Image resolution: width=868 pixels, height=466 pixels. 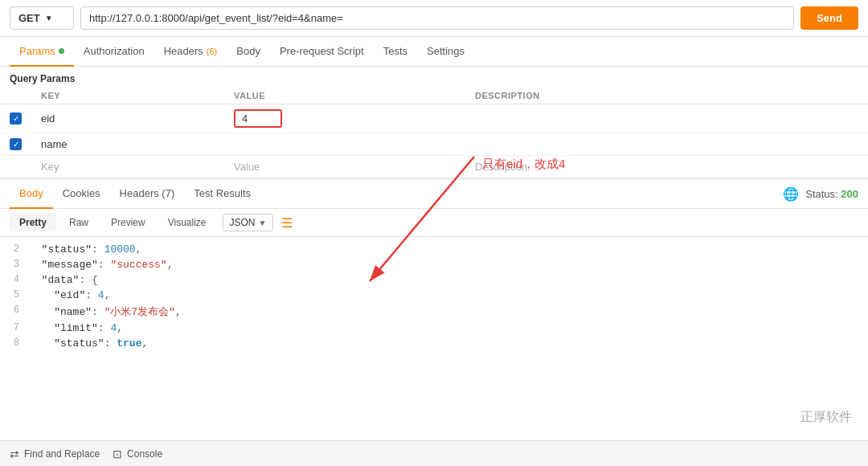 What do you see at coordinates (79, 223) in the screenshot?
I see `format-tab-raw-label: Raw` at bounding box center [79, 223].